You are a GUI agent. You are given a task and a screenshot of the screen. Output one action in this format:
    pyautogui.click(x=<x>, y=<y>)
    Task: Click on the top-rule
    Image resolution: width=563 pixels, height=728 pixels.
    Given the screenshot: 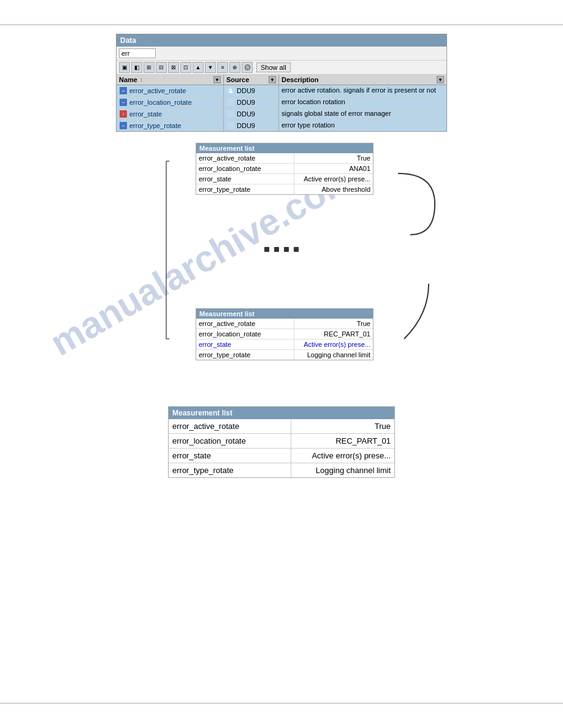 What is the action you would take?
    pyautogui.click(x=282, y=25)
    